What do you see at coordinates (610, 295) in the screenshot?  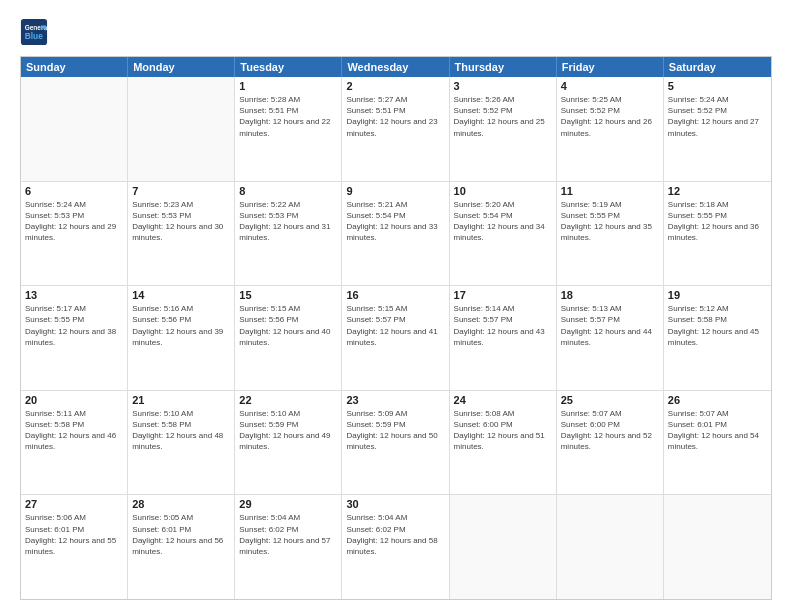 I see `day-number: 18` at bounding box center [610, 295].